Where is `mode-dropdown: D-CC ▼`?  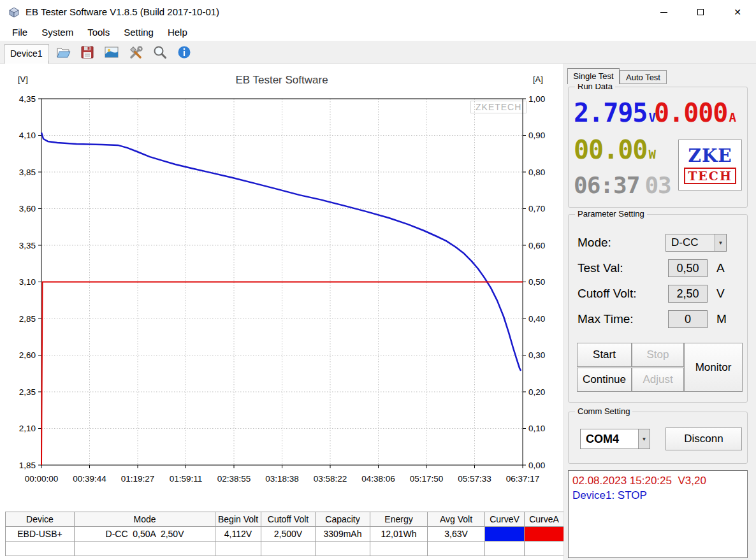 mode-dropdown: D-CC ▼ is located at coordinates (696, 243).